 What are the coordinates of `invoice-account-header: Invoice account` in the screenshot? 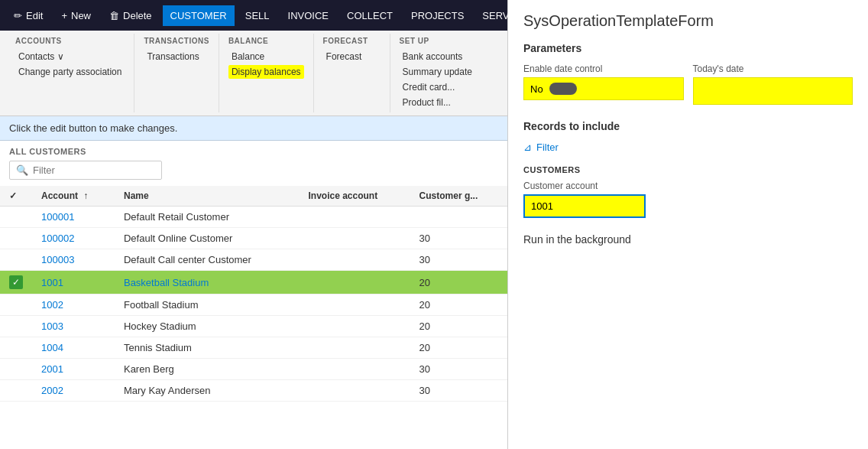 It's located at (355, 196).